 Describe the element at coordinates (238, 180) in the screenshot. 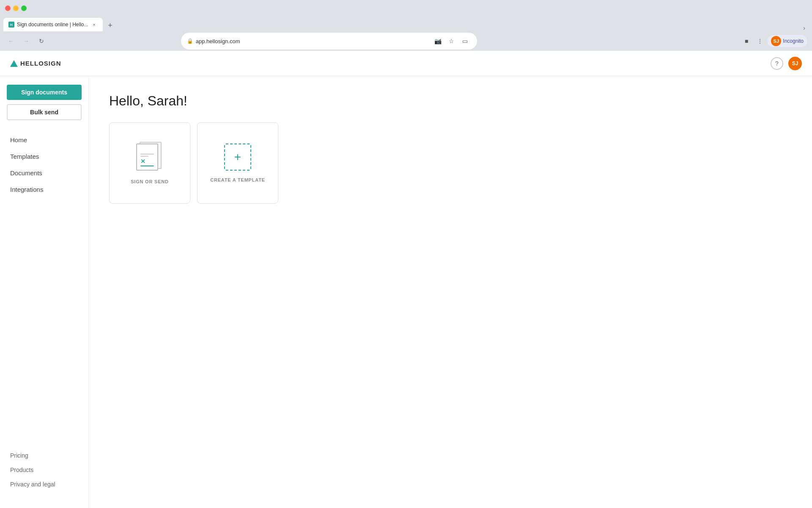

I see `create-template-label: CREATE A TEMPLATE` at that location.